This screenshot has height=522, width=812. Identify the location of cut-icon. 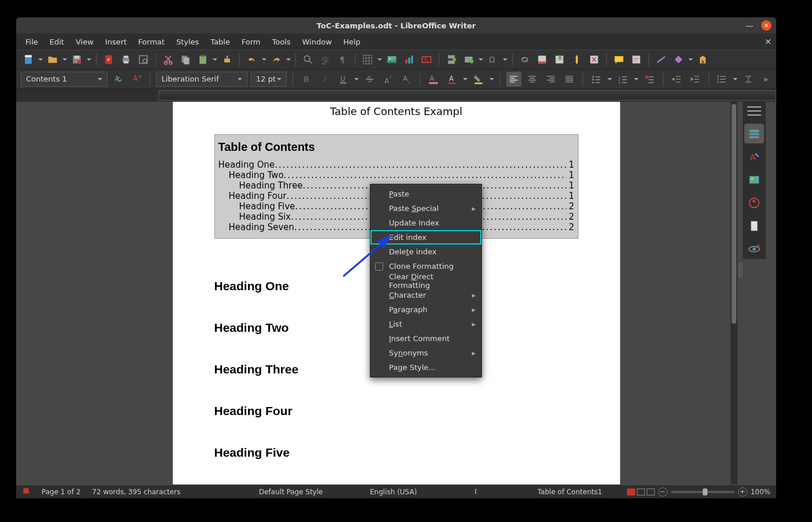
(168, 60).